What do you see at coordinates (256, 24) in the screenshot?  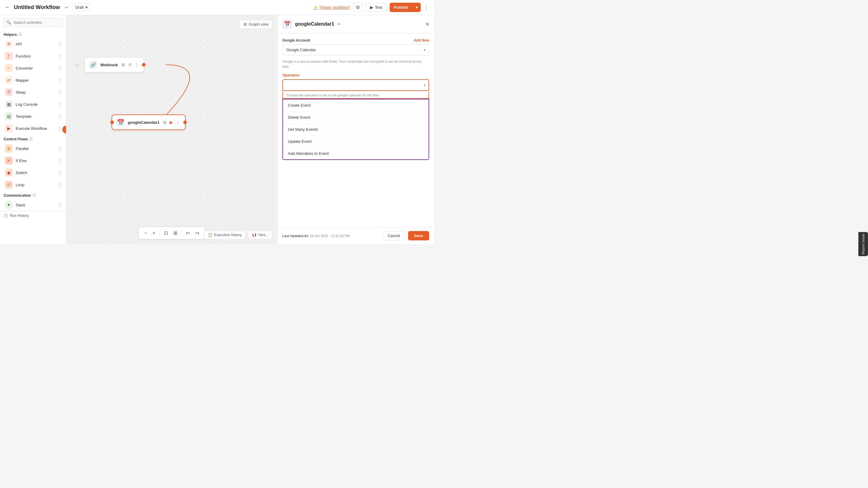 I see `graph-view-button: ⊞ Graph view` at bounding box center [256, 24].